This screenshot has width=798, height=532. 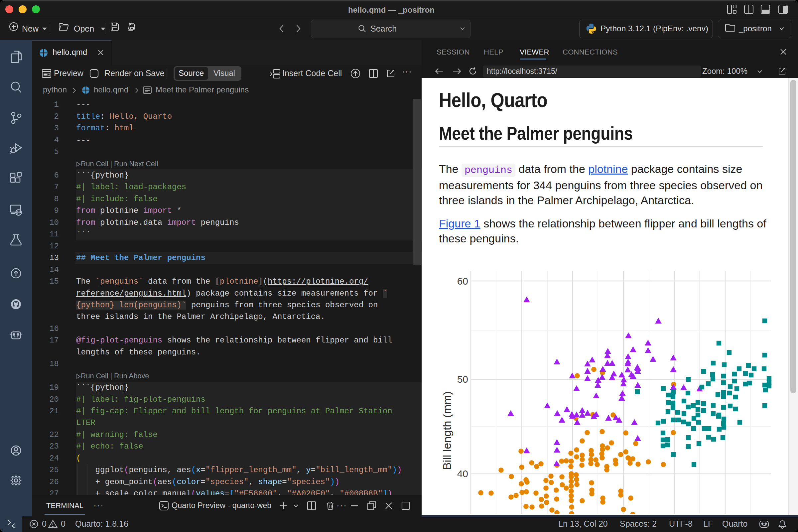 I want to click on svg-text: 50, so click(x=463, y=379).